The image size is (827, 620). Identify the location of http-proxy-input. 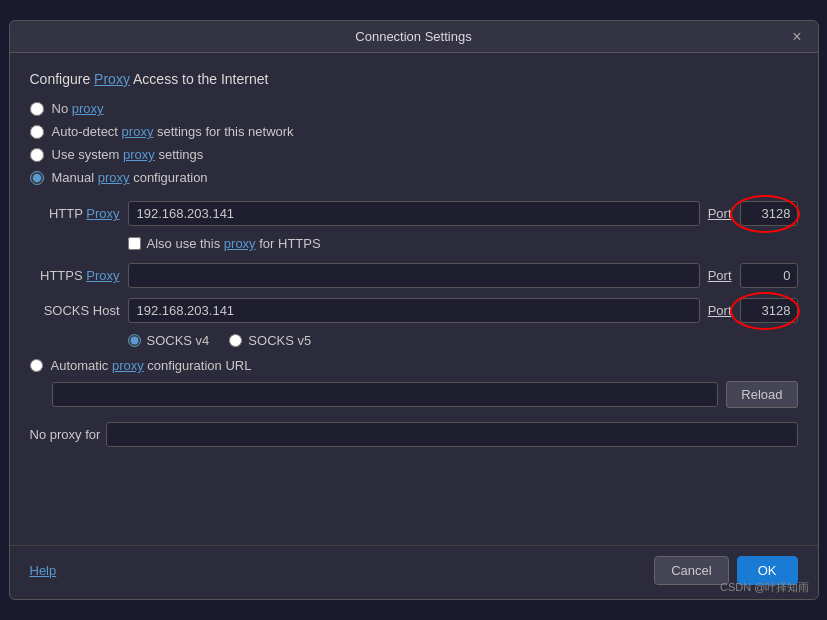
(414, 214).